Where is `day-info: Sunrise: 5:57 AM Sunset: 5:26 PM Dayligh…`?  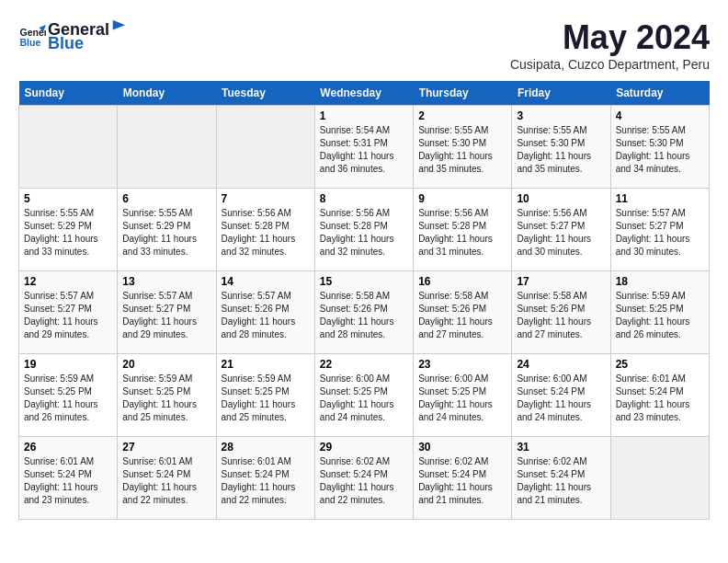 day-info: Sunrise: 5:57 AM Sunset: 5:26 PM Dayligh… is located at coordinates (266, 316).